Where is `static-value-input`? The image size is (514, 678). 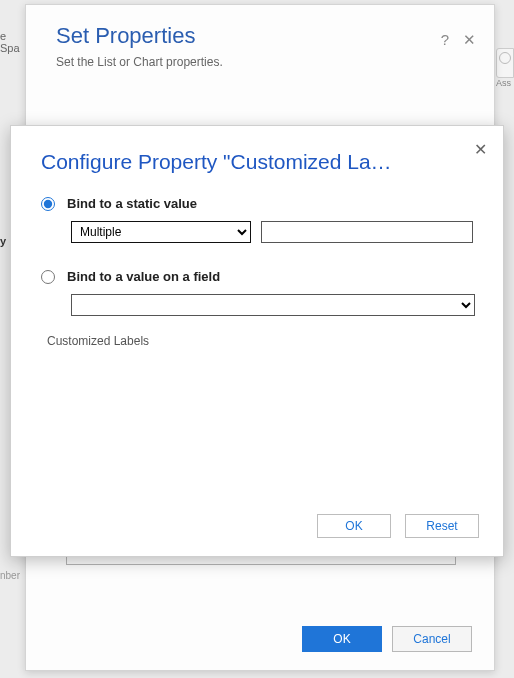
static-value-input is located at coordinates (367, 232).